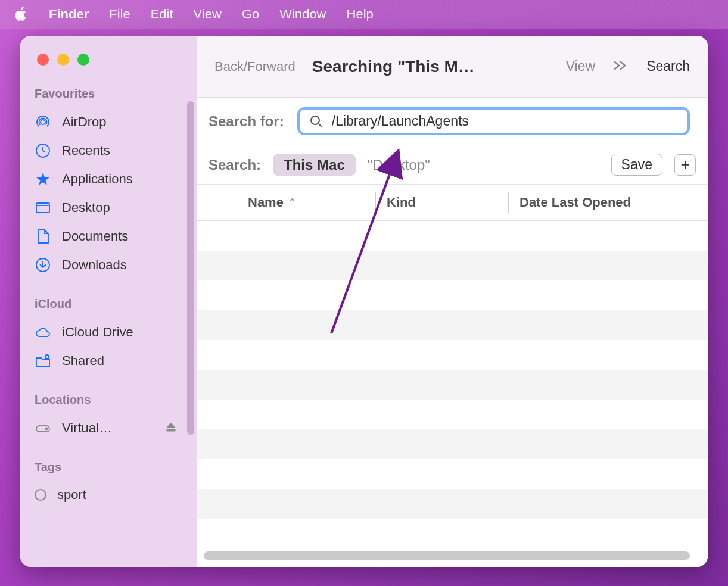 The image size is (728, 586). Describe the element at coordinates (86, 208) in the screenshot. I see `sidebar-item-label: Desktop` at that location.